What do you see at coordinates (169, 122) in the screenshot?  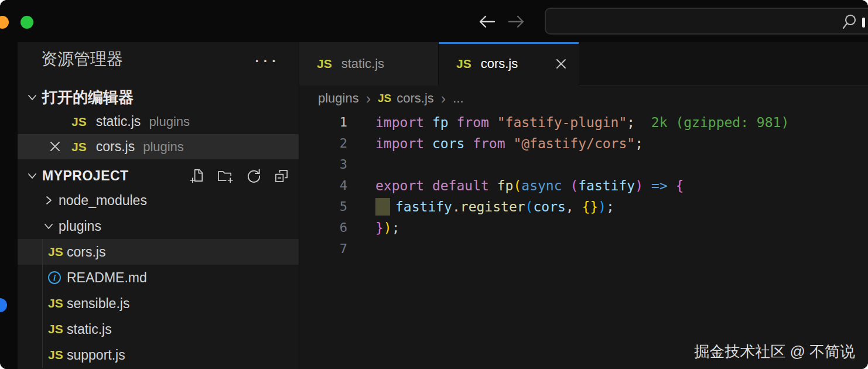 I see `file-path-badge: plugins` at bounding box center [169, 122].